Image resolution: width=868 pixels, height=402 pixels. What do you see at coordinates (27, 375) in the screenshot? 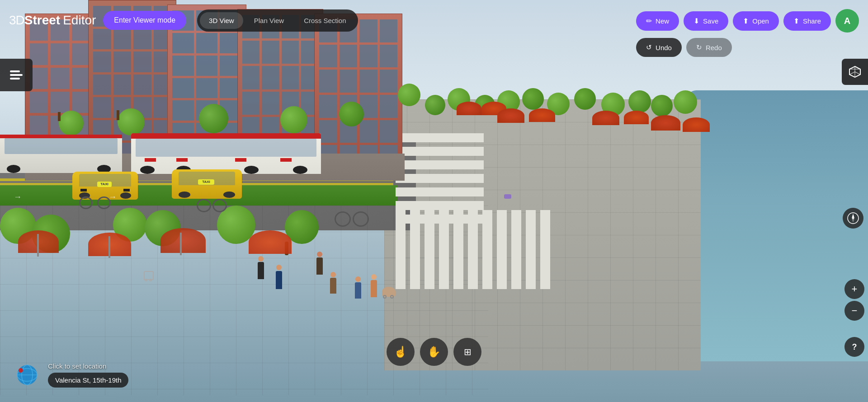
I see `map-pin-icon` at bounding box center [27, 375].